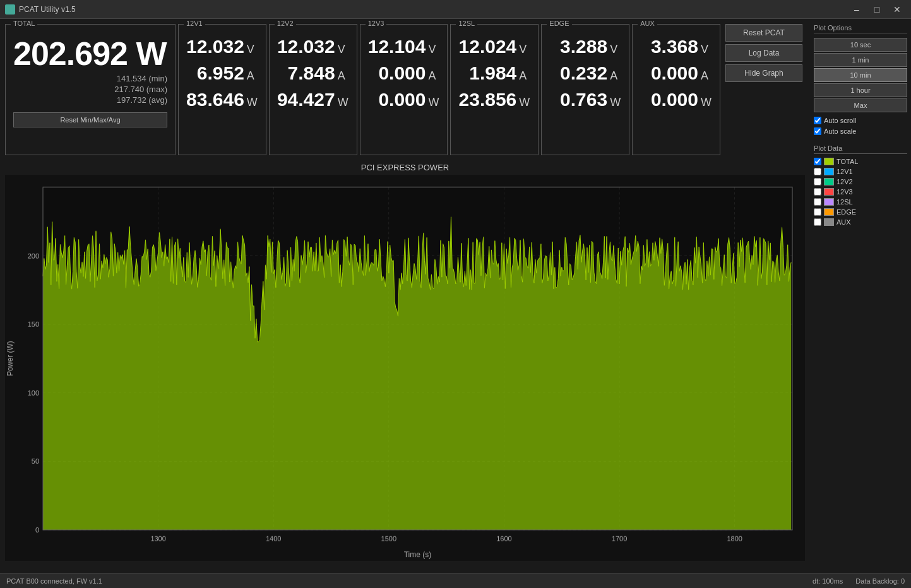 This screenshot has width=911, height=588. I want to click on total-label: TOTAL, so click(24, 23).